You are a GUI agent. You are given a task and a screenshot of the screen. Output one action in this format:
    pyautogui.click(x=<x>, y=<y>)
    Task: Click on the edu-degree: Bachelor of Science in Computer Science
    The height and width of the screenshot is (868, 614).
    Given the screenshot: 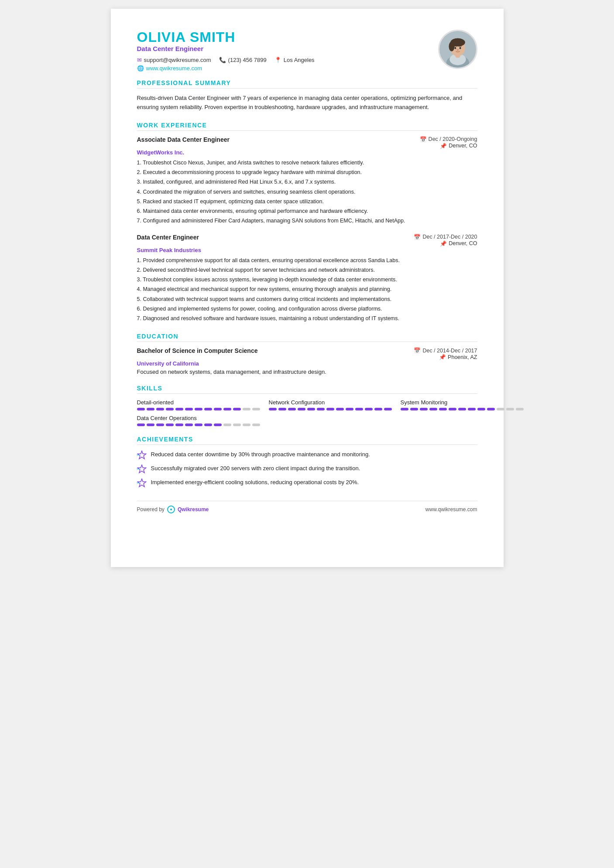 What is the action you would take?
    pyautogui.click(x=197, y=351)
    